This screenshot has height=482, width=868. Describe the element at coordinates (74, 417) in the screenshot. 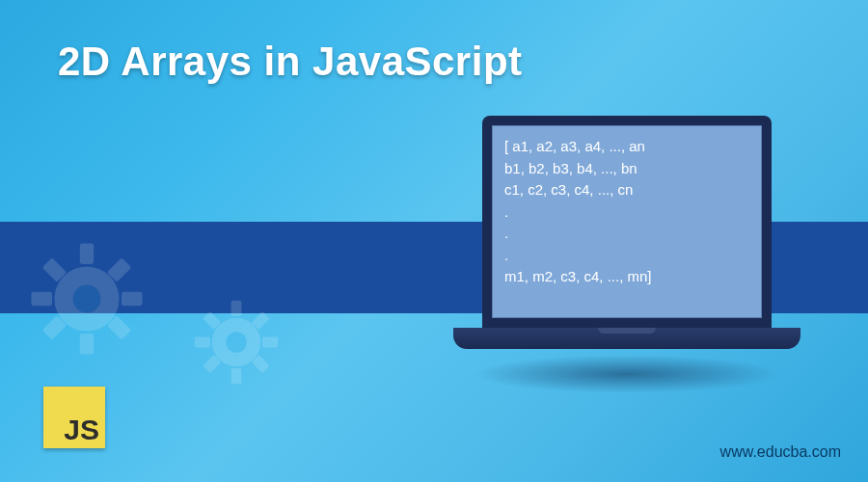

I see `javascript-logo: JS` at that location.